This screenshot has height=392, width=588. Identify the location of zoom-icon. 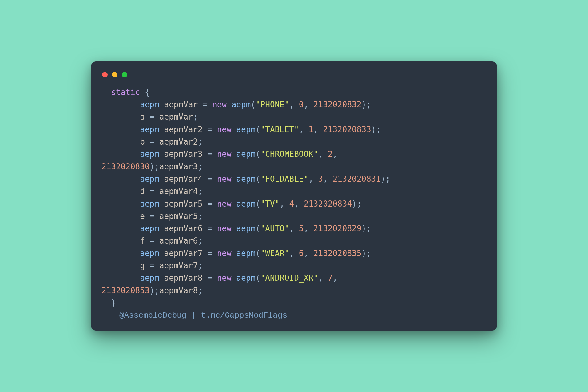
(125, 75).